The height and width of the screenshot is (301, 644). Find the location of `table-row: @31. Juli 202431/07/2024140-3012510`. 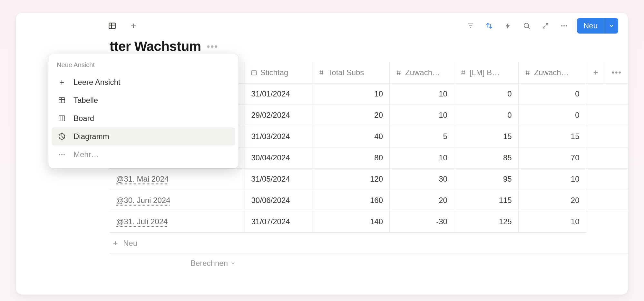

table-row: @31. Juli 202431/07/2024140-3012510 is located at coordinates (369, 222).